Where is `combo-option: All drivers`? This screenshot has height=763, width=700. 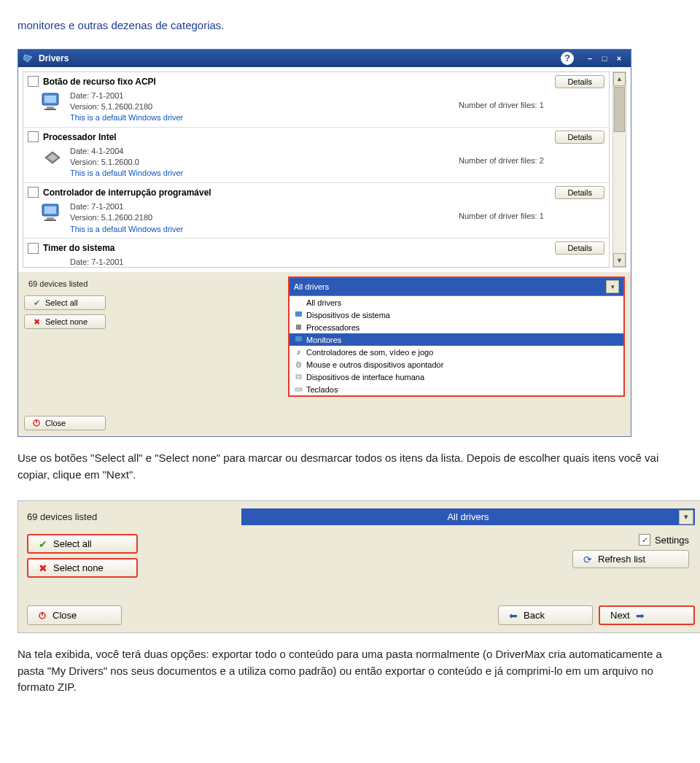
combo-option: All drivers is located at coordinates (456, 302).